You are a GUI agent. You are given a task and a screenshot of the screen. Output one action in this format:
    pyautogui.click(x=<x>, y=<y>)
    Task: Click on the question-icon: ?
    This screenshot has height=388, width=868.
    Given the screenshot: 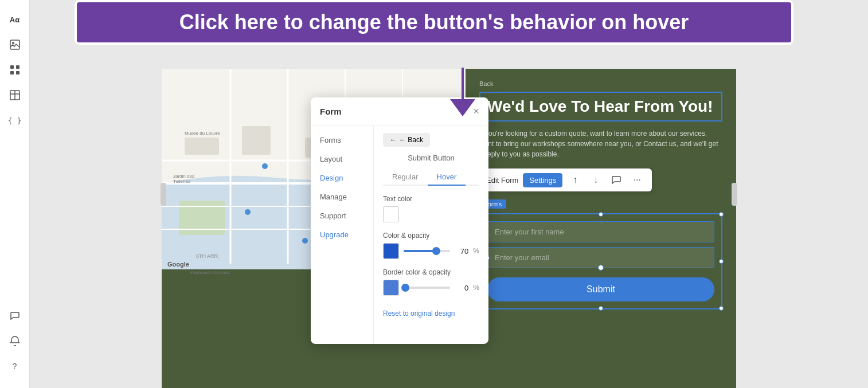 What is the action you would take?
    pyautogui.click(x=15, y=366)
    